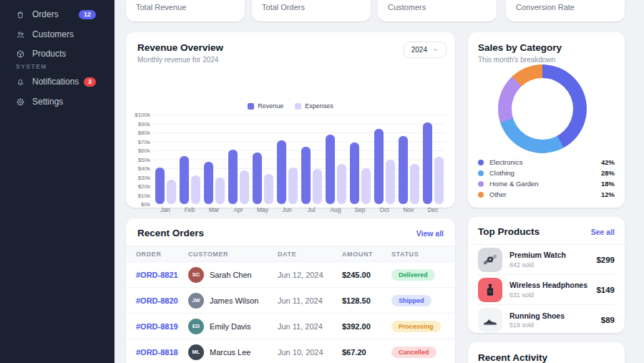 Image resolution: width=644 pixels, height=363 pixels. What do you see at coordinates (282, 172) in the screenshot?
I see `revenue-bar-jun` at bounding box center [282, 172].